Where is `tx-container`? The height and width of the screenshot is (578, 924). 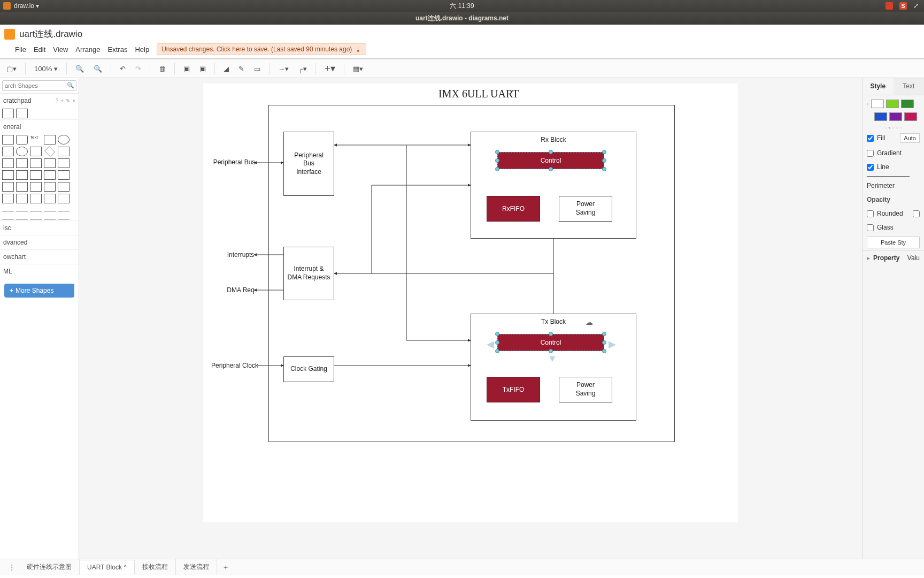 tx-container is located at coordinates (553, 367).